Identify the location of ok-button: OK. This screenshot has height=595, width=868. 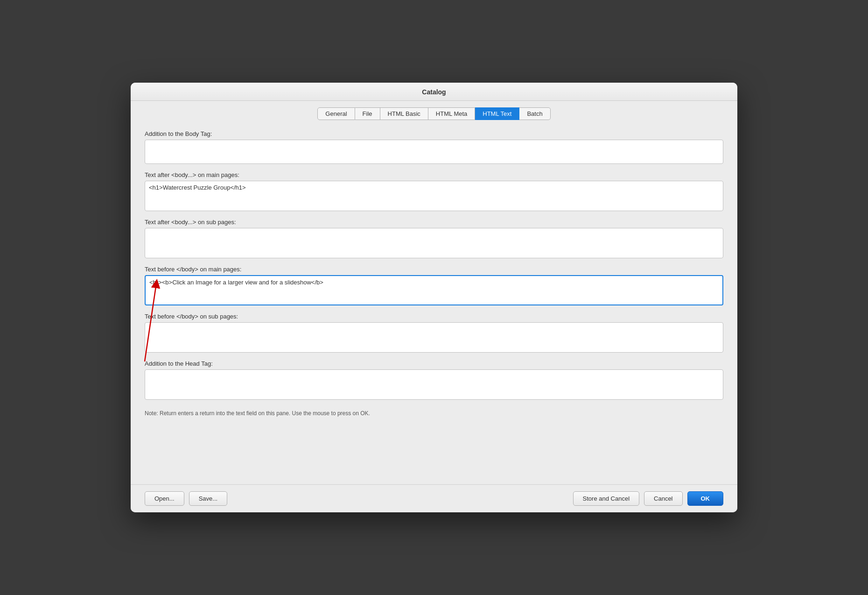
(706, 499).